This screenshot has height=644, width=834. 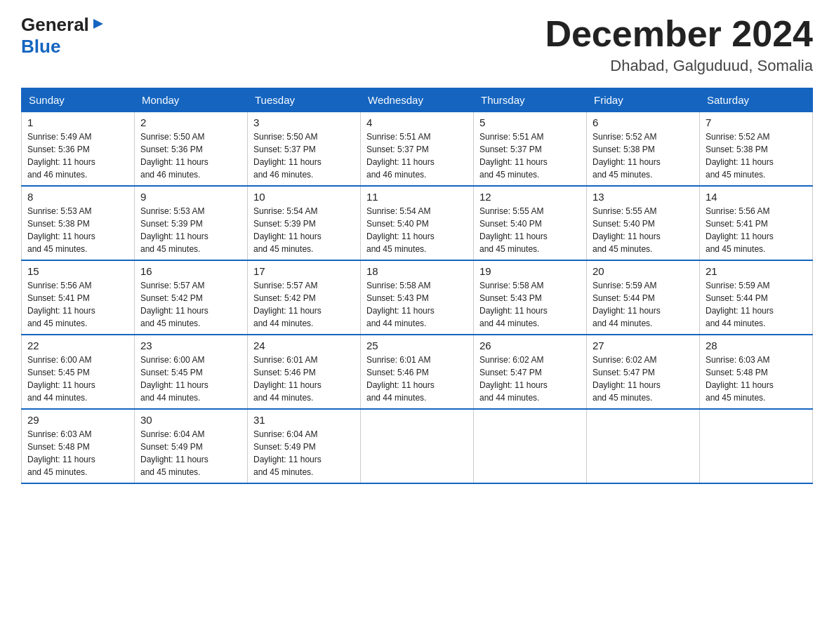 What do you see at coordinates (304, 196) in the screenshot?
I see `day-number: 10` at bounding box center [304, 196].